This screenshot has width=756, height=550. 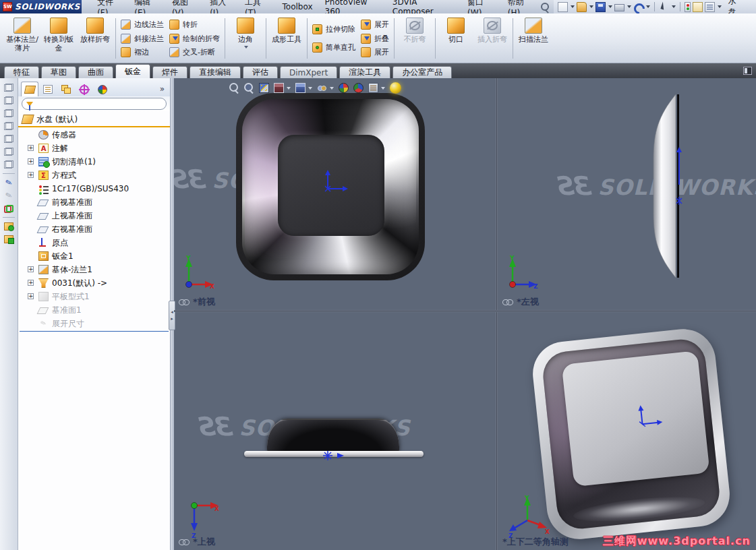 I want to click on base-flange-button: 基体法兰/薄片, so click(x=22, y=38).